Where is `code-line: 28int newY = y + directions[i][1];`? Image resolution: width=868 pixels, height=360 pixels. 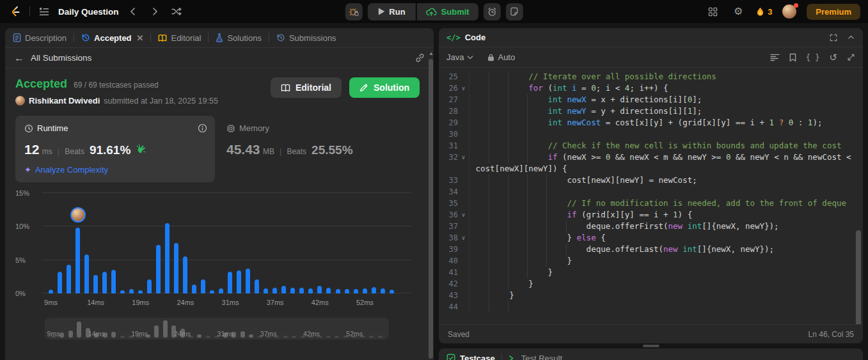
code-line: 28int newY = y + directions[i][1]; is located at coordinates (651, 111).